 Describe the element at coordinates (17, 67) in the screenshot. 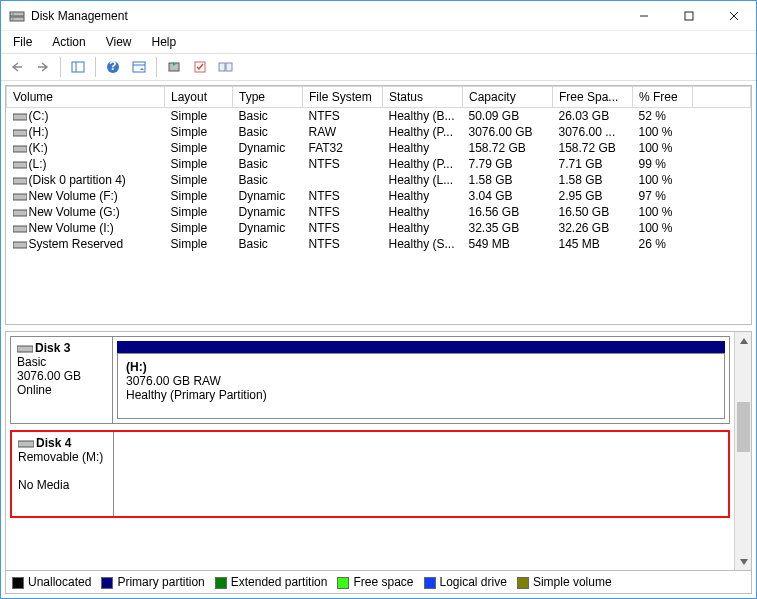

I see `back-button` at that location.